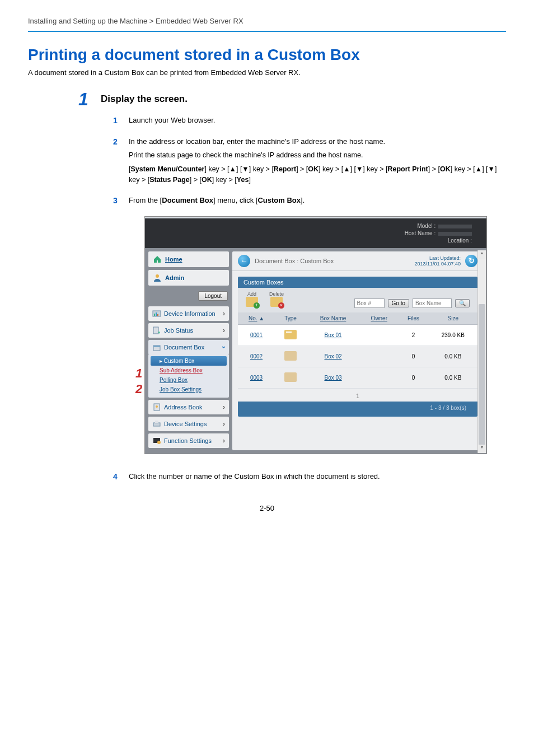 Image resolution: width=534 pixels, height=756 pixels. I want to click on sidebar-item-label: Address Book, so click(183, 407).